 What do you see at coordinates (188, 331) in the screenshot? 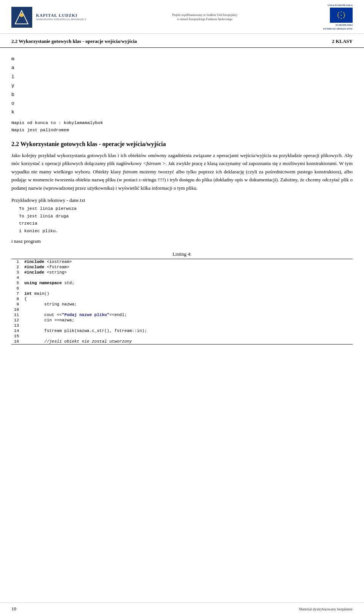
I see `code-content-14: fstream plik(nazwa.c_str(), fstream::in)…` at bounding box center [188, 331].